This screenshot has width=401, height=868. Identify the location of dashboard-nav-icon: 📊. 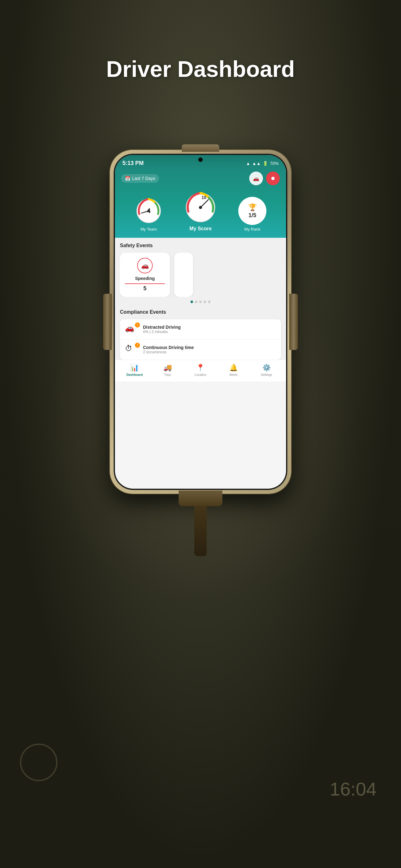
(135, 368).